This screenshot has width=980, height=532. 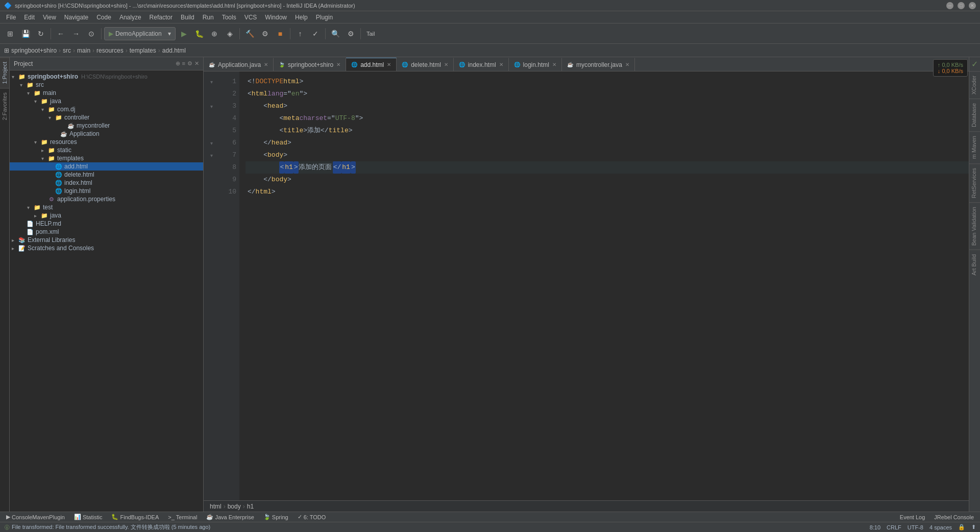 I want to click on gutter-fold-7: ▾, so click(x=211, y=155).